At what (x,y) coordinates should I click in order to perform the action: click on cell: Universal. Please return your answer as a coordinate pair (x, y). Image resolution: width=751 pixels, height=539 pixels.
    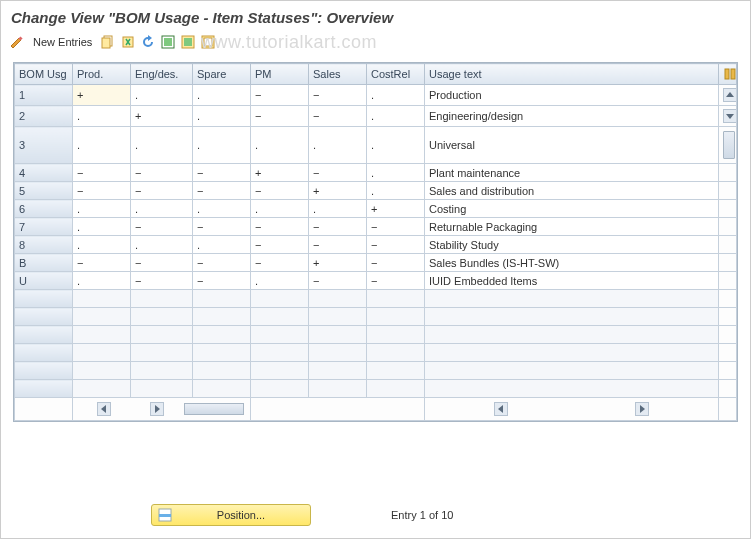
    Looking at the image, I should click on (572, 146).